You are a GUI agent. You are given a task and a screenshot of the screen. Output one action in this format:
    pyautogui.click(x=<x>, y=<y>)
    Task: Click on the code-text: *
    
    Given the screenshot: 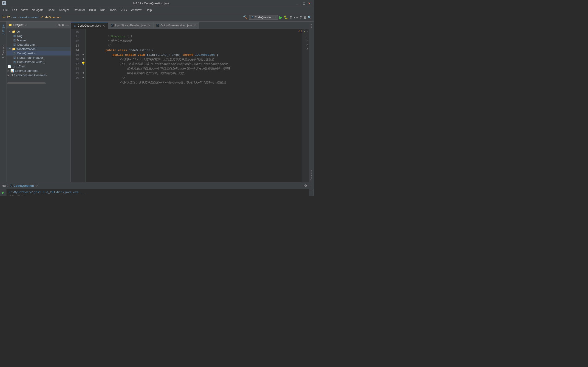 What is the action you would take?
    pyautogui.click(x=108, y=37)
    